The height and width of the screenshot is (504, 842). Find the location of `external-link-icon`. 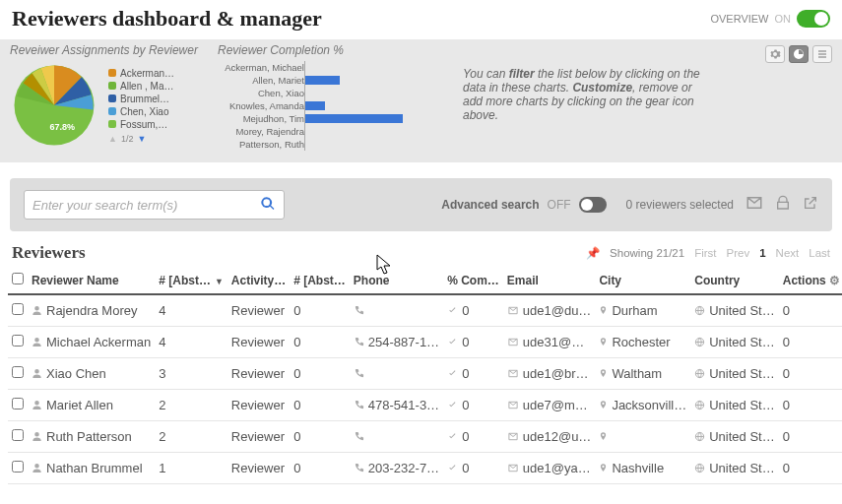

external-link-icon is located at coordinates (810, 205).